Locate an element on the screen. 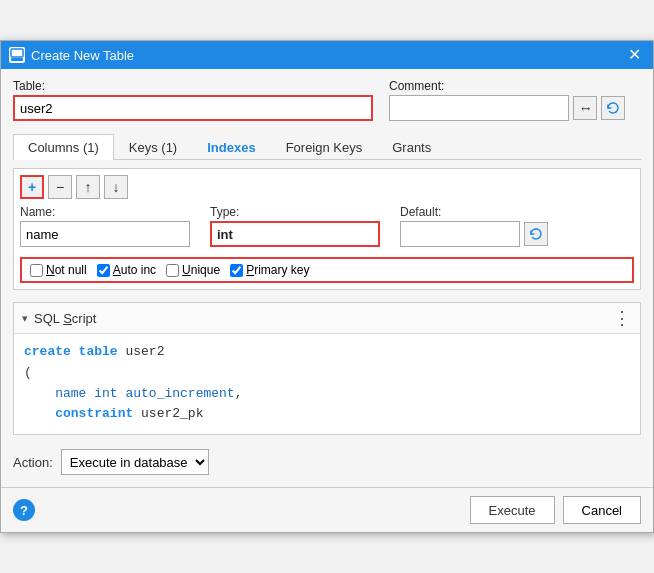  name-column-group: Name: is located at coordinates (110, 226).